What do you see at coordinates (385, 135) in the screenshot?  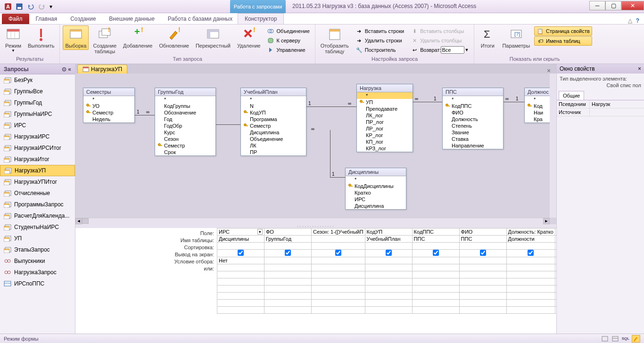 I see `table-field: КР_лог` at bounding box center [385, 135].